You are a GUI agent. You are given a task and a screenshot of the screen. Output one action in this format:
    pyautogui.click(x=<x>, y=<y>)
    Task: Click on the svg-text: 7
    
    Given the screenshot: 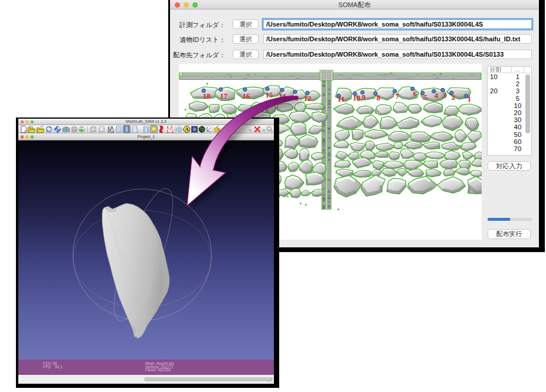 What is the action you would take?
    pyautogui.click(x=398, y=96)
    